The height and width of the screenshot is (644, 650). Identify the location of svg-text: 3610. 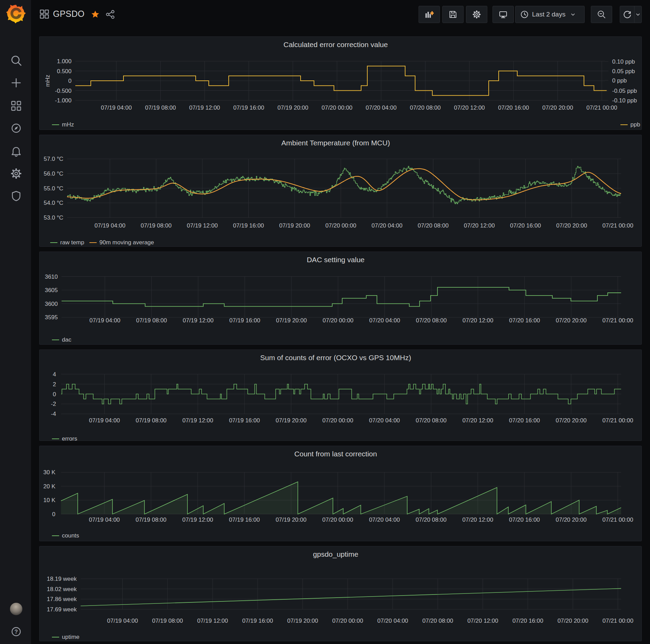
(51, 277).